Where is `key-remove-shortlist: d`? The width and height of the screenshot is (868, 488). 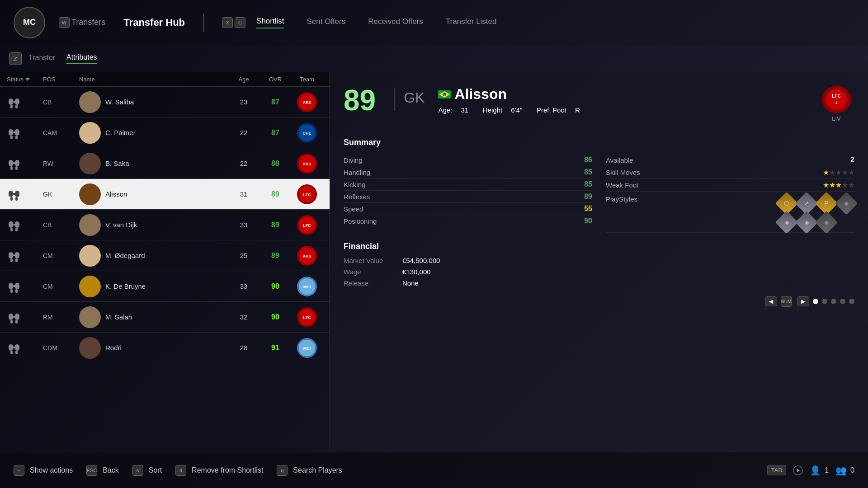
key-remove-shortlist: d is located at coordinates (181, 470).